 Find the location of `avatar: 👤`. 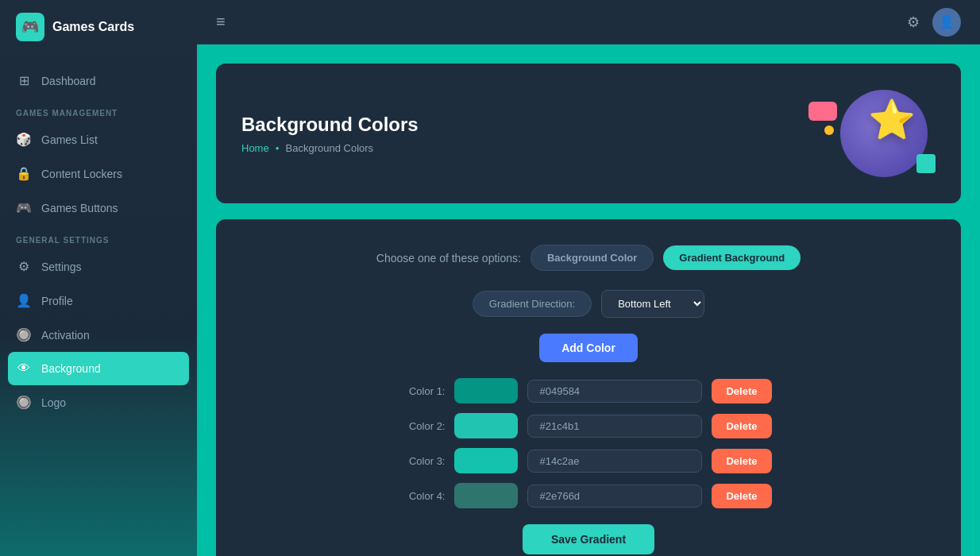

avatar: 👤 is located at coordinates (947, 22).